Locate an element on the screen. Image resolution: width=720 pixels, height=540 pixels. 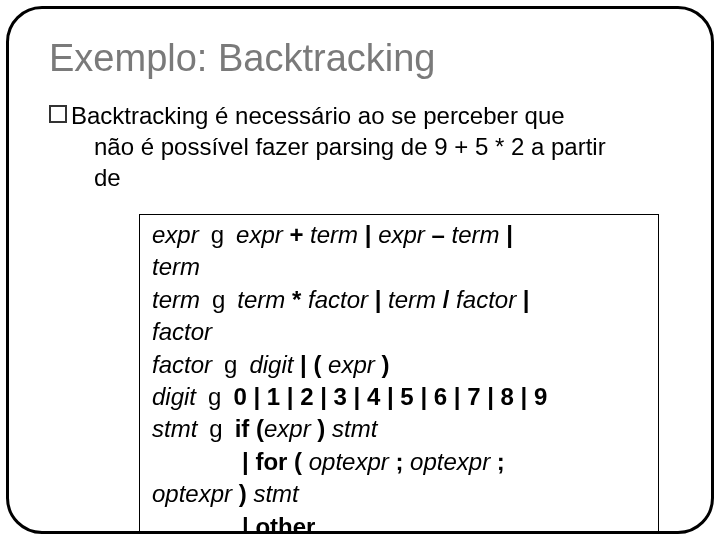
square-bullet-icon is located at coordinates (58, 114).